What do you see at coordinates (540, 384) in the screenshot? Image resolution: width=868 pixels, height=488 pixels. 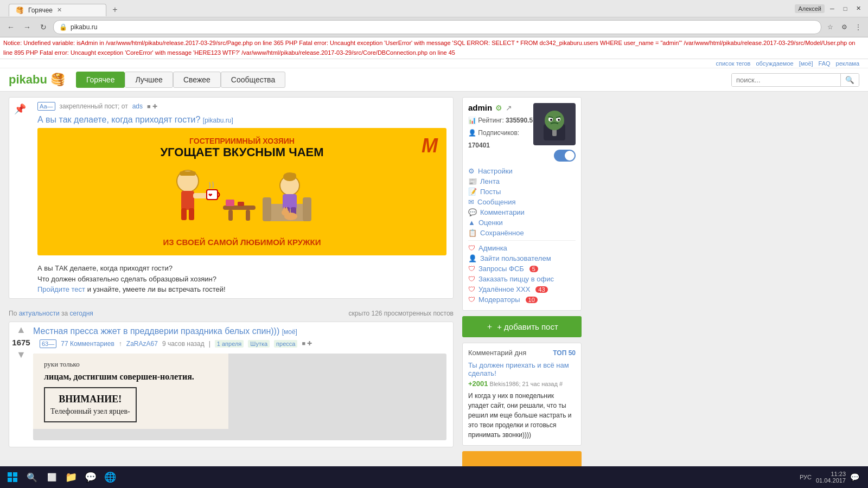 I see `comment-time: 21 час назад` at bounding box center [540, 384].